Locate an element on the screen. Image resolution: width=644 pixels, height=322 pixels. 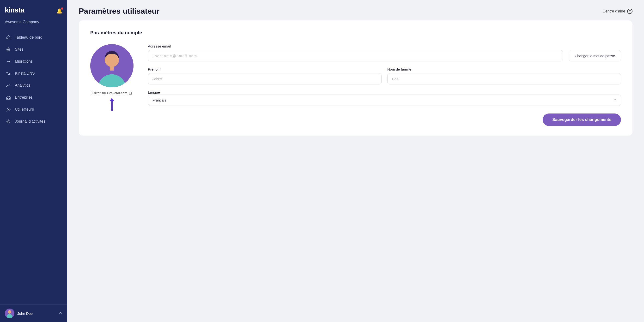
help-icon: ? is located at coordinates (630, 11).